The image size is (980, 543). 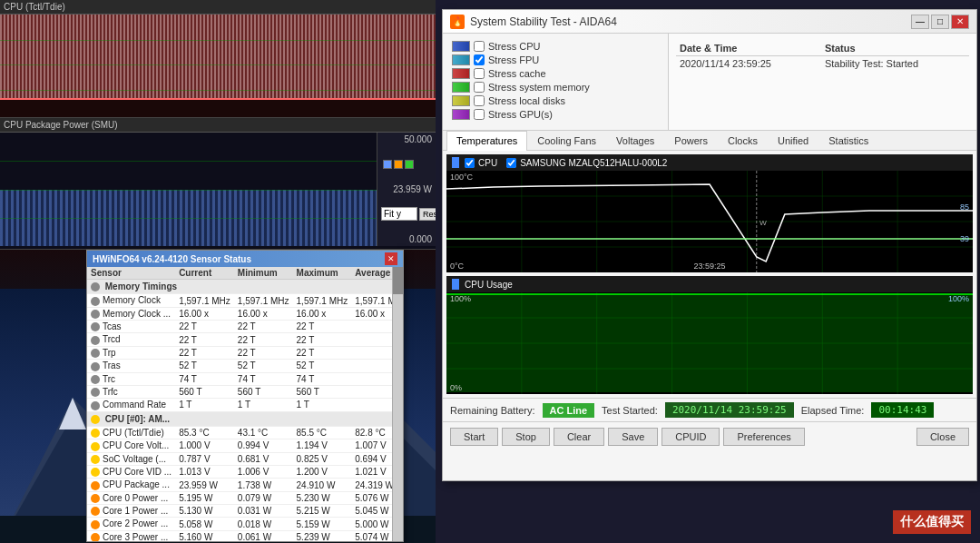 What do you see at coordinates (131, 459) in the screenshot?
I see `sensor-name: SoC Voltage (...` at bounding box center [131, 459].